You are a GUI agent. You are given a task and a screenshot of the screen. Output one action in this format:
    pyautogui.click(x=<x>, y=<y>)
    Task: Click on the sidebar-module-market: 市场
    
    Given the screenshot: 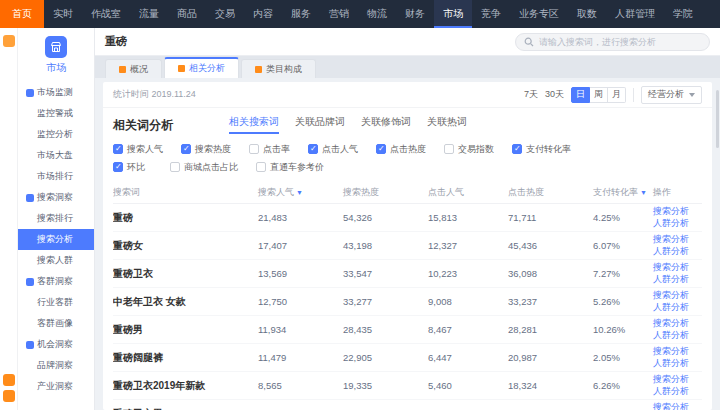 What is the action you would take?
    pyautogui.click(x=56, y=55)
    